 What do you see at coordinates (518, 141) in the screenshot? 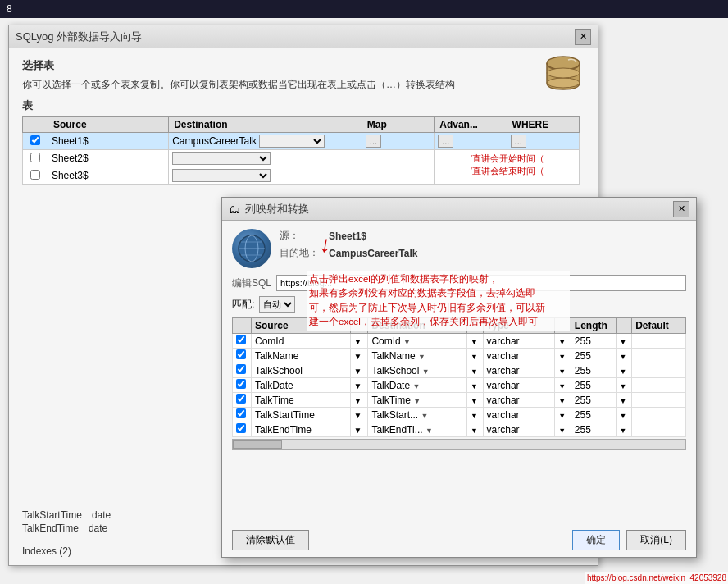
I see `row1-where-button: ...` at bounding box center [518, 141].